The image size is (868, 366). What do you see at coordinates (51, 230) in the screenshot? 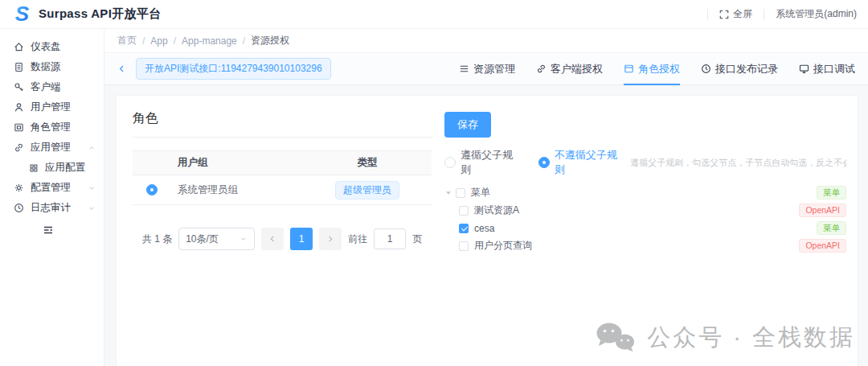
I see `sidebar-collapse-button` at bounding box center [51, 230].